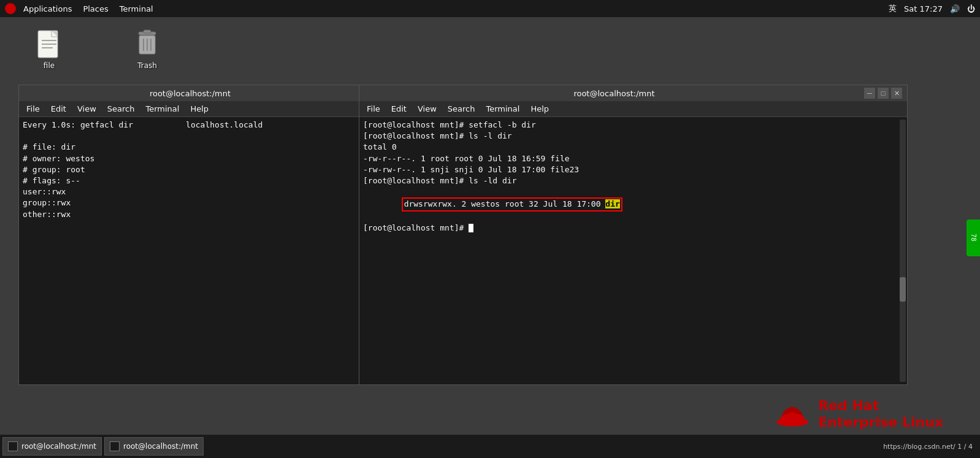 The image size is (980, 458). What do you see at coordinates (932, 9) in the screenshot?
I see `topbar-right: 英 Sat 17:27 🔊 ⏻` at bounding box center [932, 9].